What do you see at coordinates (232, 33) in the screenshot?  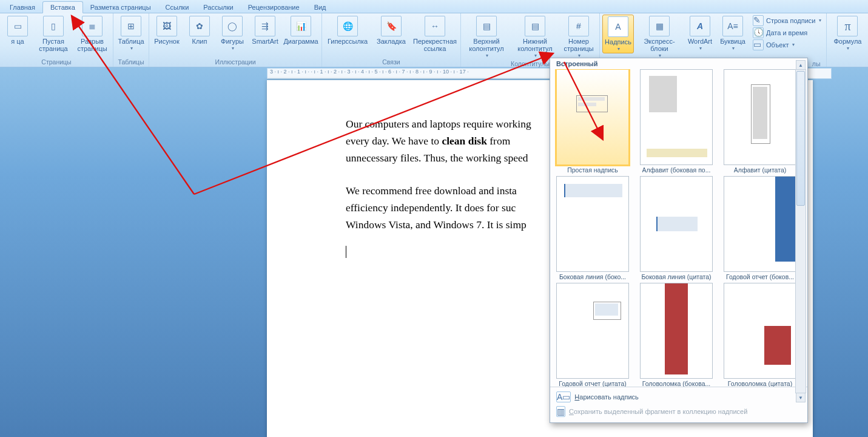 I see `shapes-button: ◯Фигуры▾` at bounding box center [232, 33].